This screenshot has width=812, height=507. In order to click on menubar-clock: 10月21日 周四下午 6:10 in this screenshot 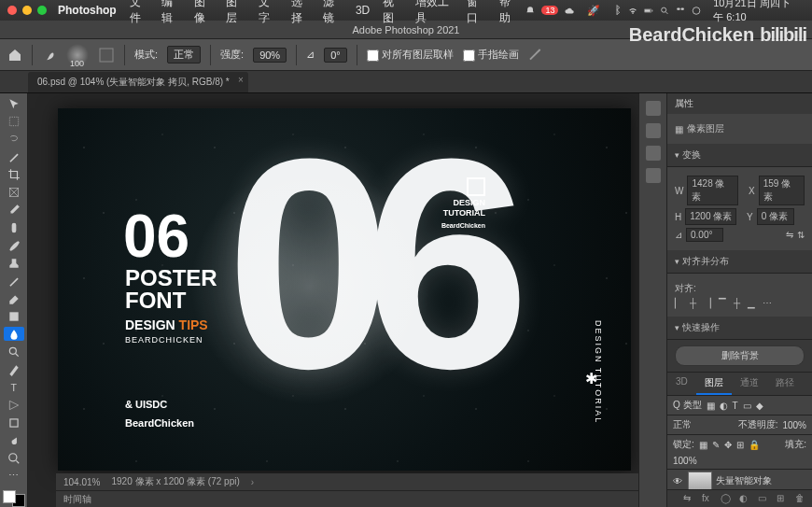, I will do `click(756, 12)`.